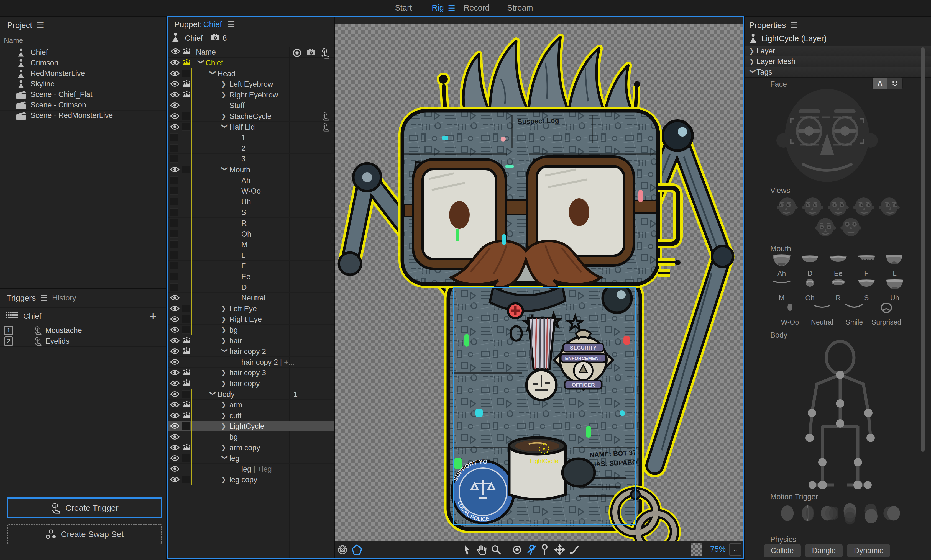 Image resolution: width=931 pixels, height=560 pixels. What do you see at coordinates (83, 105) in the screenshot?
I see `project-item: Scene - Crimson` at bounding box center [83, 105].